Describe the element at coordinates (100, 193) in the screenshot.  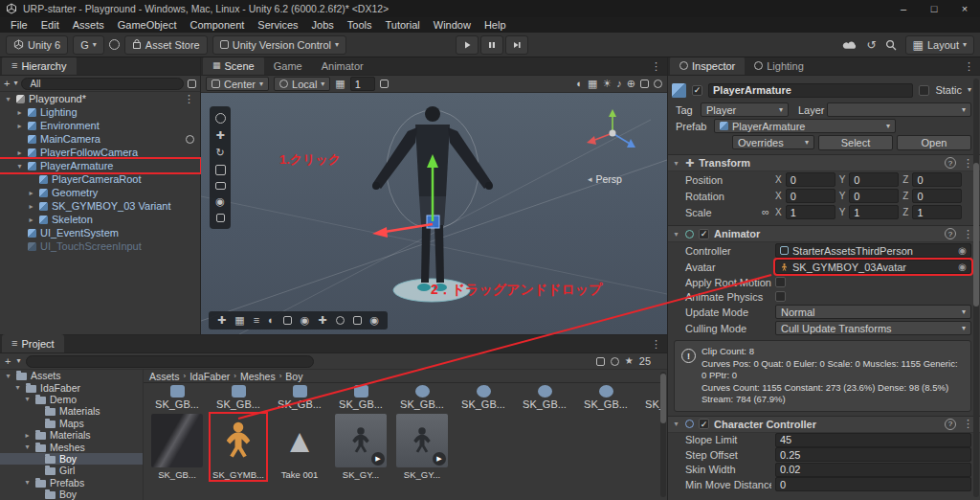
I see `hierarchy-item-geometry: ▸Geometry` at that location.